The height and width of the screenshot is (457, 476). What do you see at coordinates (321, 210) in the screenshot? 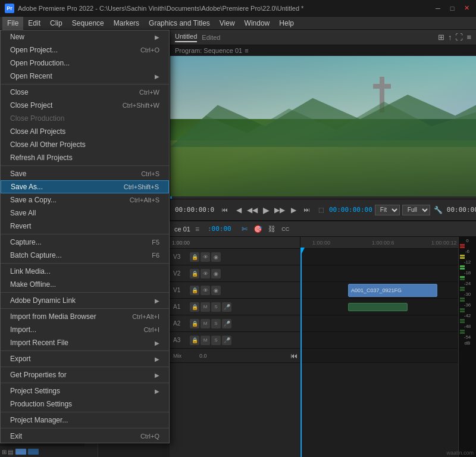
I see `btn-export: ⬚` at bounding box center [321, 210].